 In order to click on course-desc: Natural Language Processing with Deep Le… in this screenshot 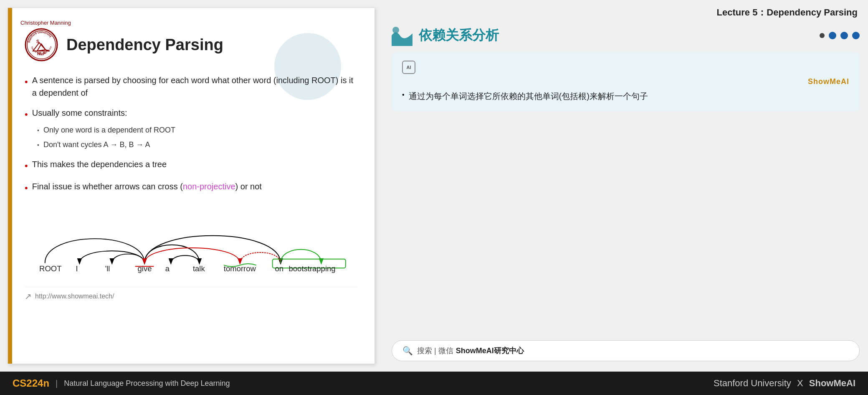, I will do `click(147, 384)`.